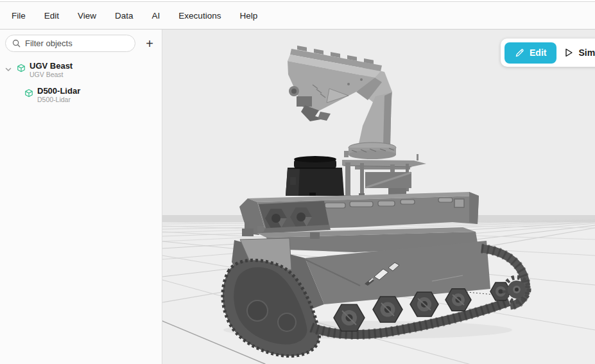 The height and width of the screenshot is (364, 595). I want to click on tree-item-title: D500-Lidar, so click(59, 91).